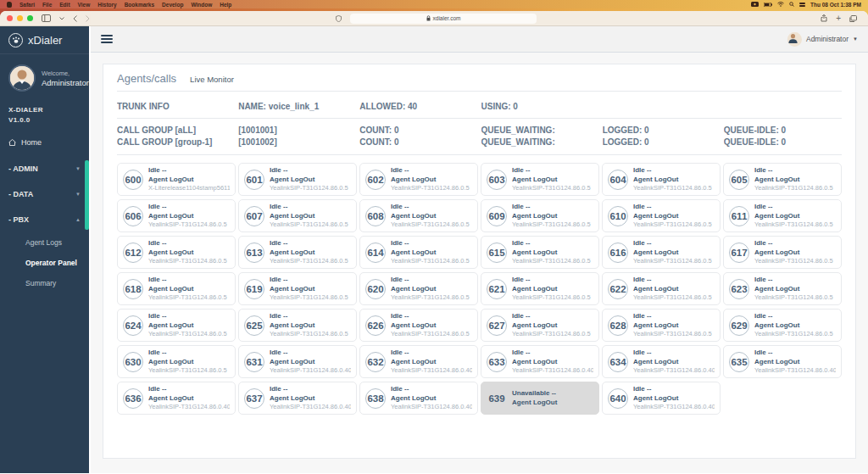  What do you see at coordinates (419, 326) in the screenshot?
I see `agent-cell: 626Idle --Agent LogOutYealinkSIP-T31G124…` at bounding box center [419, 326].